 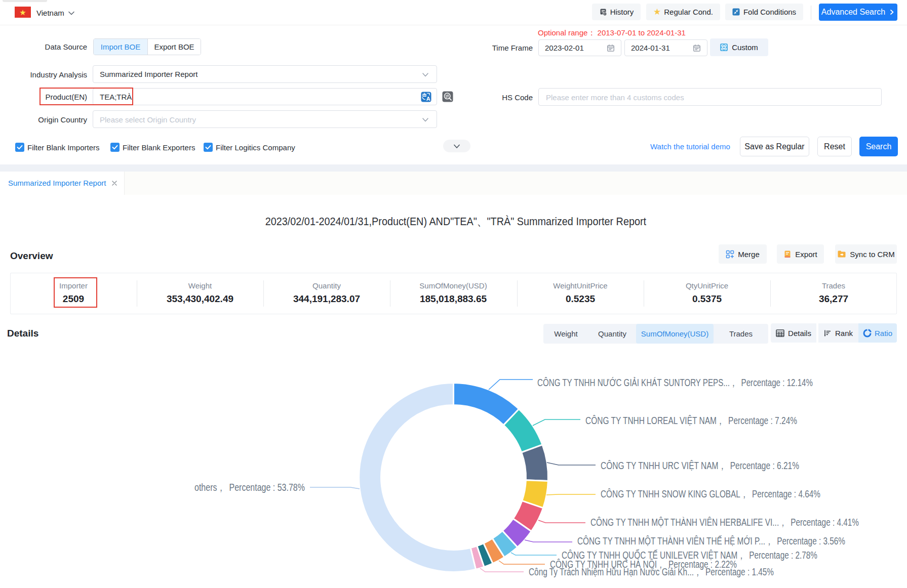 What do you see at coordinates (651, 572) in the screenshot?
I see `svg-text:Công Ty Trách Nhiệm Hữu Hạn Nư: Công Ty Trách Nhiệm Hữu Hạn Nước Giải Kh…` at bounding box center [651, 572].